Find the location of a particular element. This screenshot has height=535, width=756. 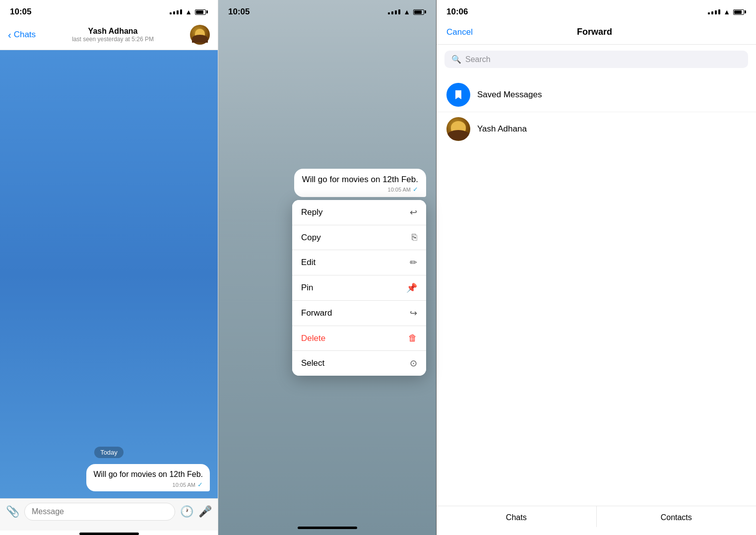

forward-icon: ↪ is located at coordinates (414, 313).